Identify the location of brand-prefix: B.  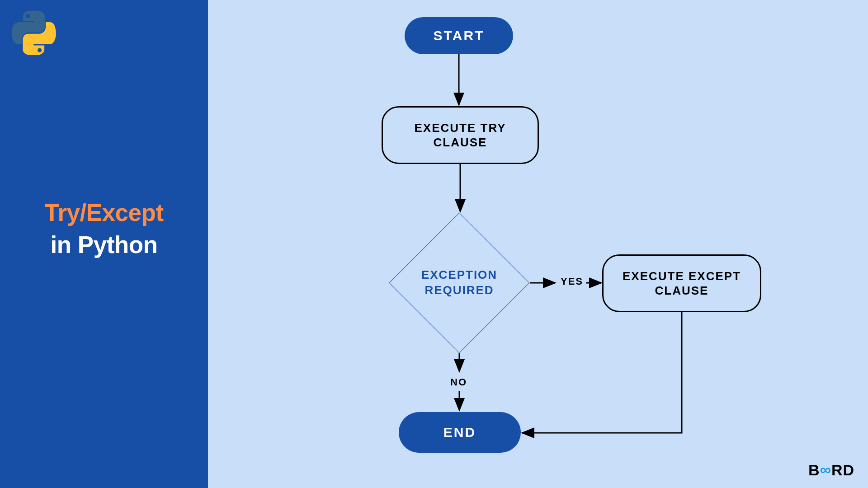
(814, 470).